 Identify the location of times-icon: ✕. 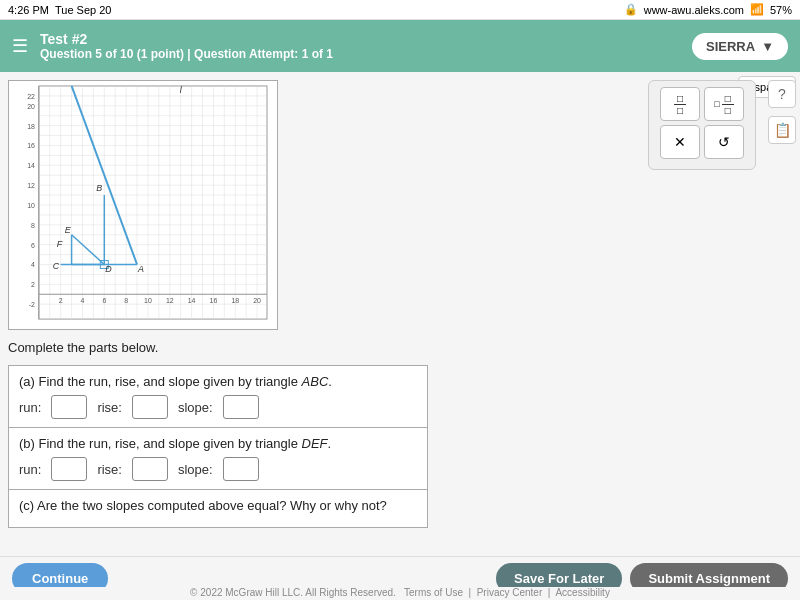
(680, 142).